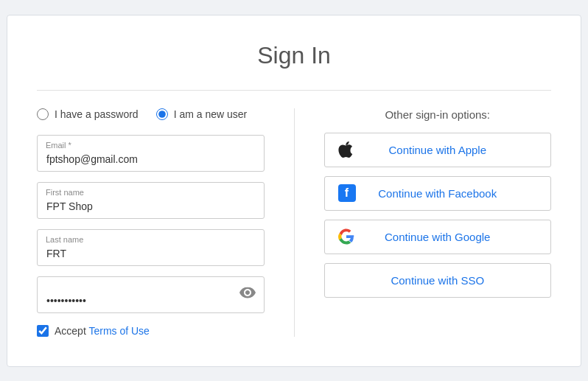 This screenshot has height=381, width=588. What do you see at coordinates (211, 114) in the screenshot?
I see `radio-new-user-label: I am a new user` at bounding box center [211, 114].